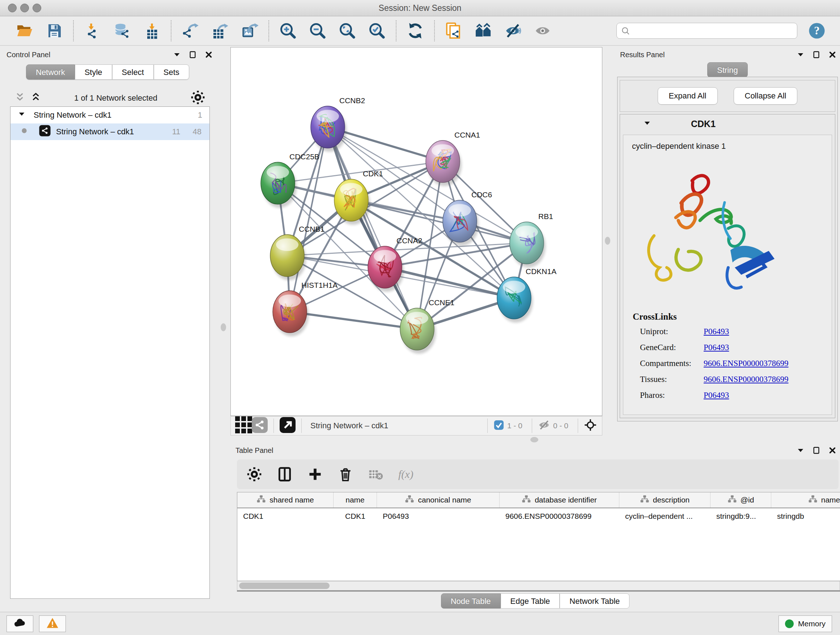  Describe the element at coordinates (471, 601) in the screenshot. I see `tab-node-table: Node Table` at that location.